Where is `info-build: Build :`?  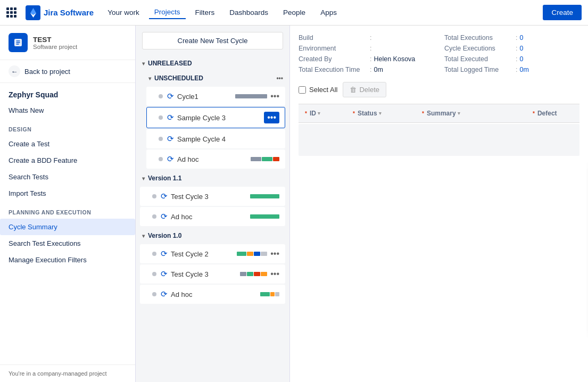
info-build: Build : is located at coordinates (366, 38).